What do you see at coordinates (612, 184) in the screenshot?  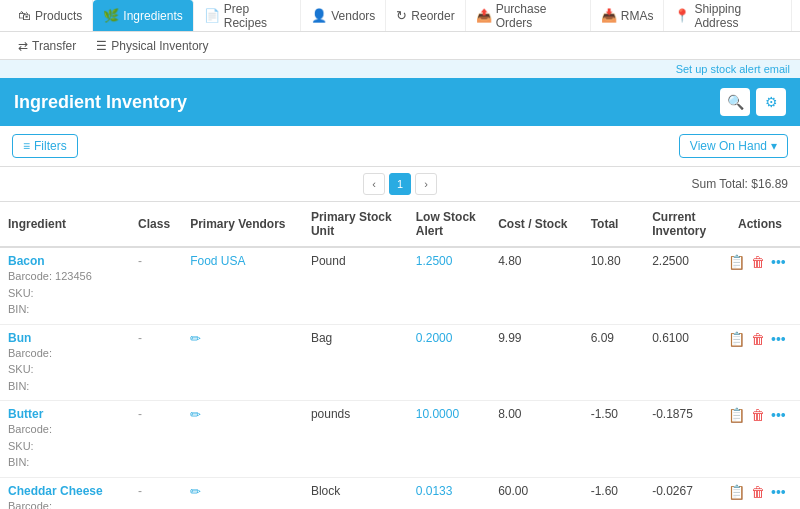 I see `sum-total: Sum Total: $16.89` at bounding box center [612, 184].